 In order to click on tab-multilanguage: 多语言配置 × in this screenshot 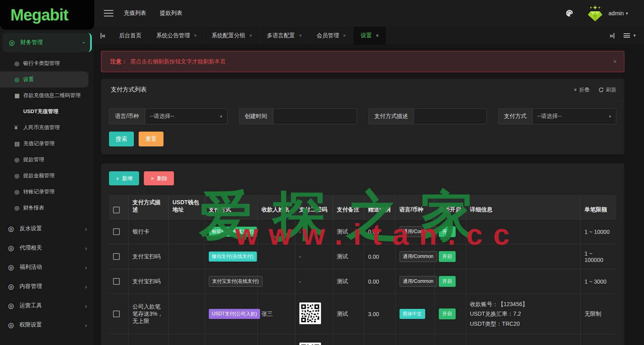, I will do `click(285, 35)`.